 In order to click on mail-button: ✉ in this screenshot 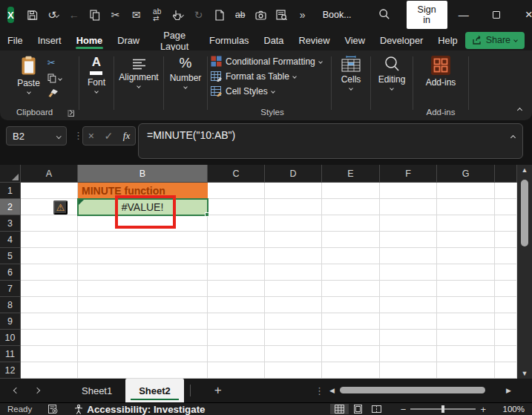, I will do `click(137, 15)`.